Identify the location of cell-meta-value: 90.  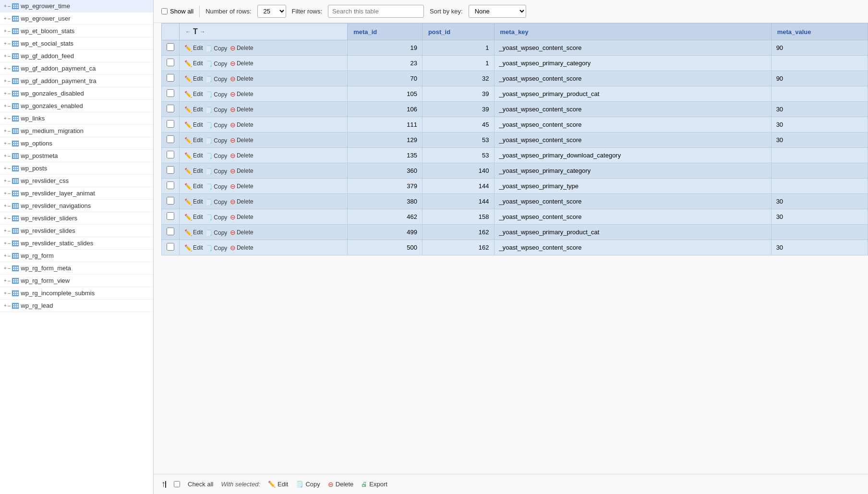
(819, 79).